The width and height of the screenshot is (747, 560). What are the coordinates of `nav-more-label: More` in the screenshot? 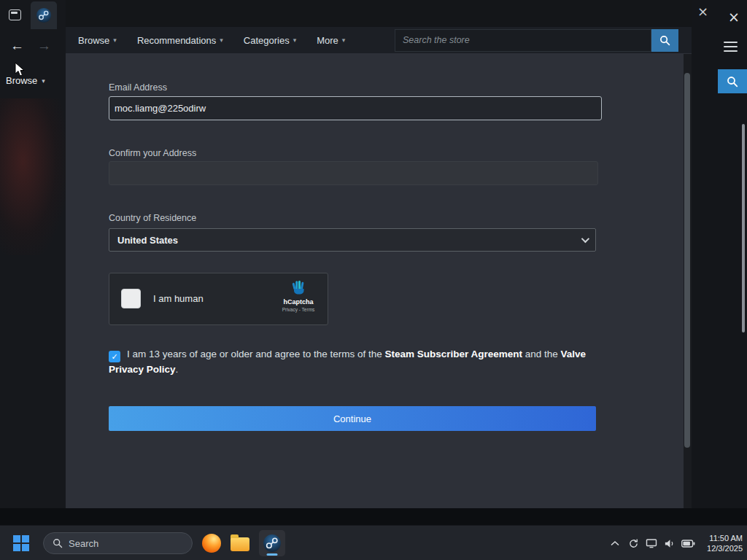 It's located at (328, 41).